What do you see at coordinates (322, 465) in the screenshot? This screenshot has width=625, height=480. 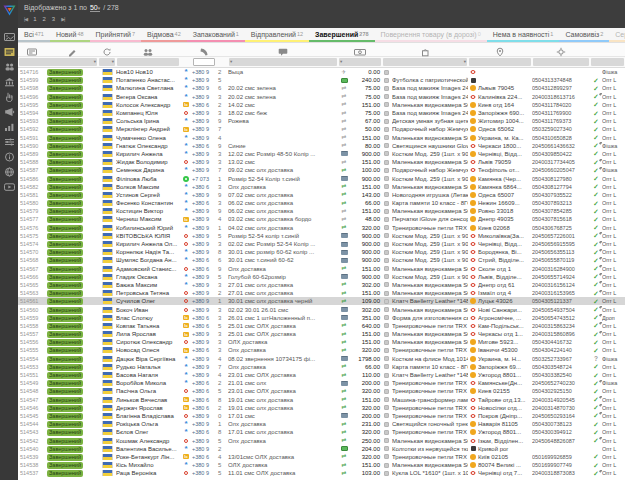 I see `table-row: 514538ЗавершенийКісь Михайло*+380 95ОЛХ …` at bounding box center [322, 465].